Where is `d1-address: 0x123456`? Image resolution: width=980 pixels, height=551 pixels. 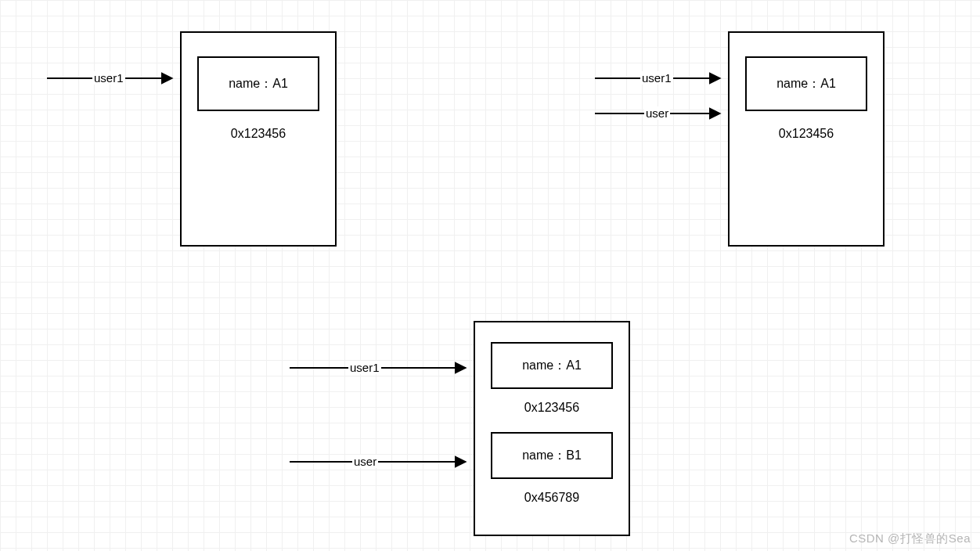 d1-address: 0x123456 is located at coordinates (258, 134).